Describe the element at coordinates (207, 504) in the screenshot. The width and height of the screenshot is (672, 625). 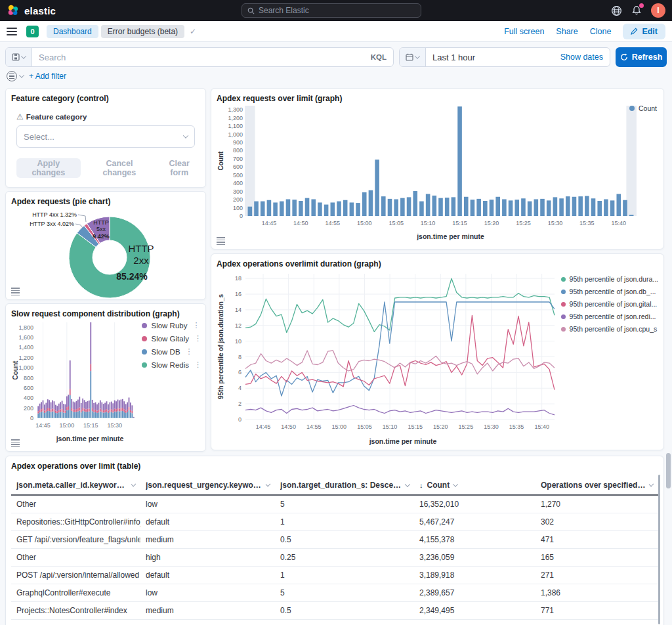
I see `table-cell: low` at that location.